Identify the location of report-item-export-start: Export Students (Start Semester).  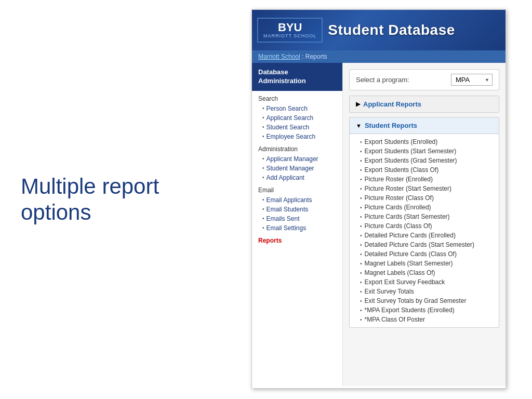
(424, 151).